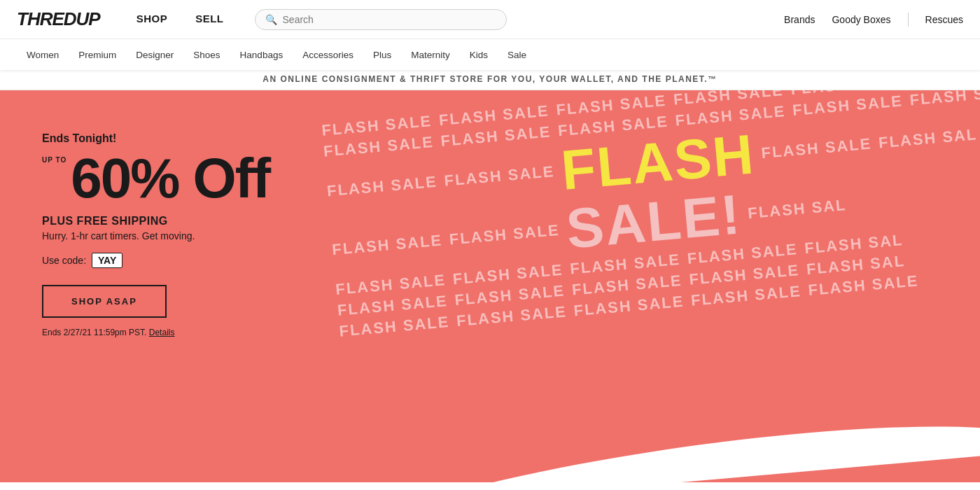  What do you see at coordinates (272, 20) in the screenshot?
I see `search-icon: 🔍` at bounding box center [272, 20].